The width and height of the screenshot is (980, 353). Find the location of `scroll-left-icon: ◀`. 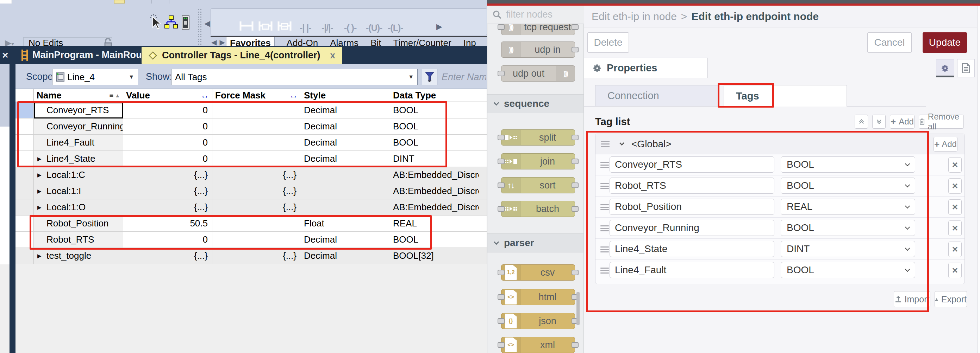

scroll-left-icon: ◀ is located at coordinates (207, 24).